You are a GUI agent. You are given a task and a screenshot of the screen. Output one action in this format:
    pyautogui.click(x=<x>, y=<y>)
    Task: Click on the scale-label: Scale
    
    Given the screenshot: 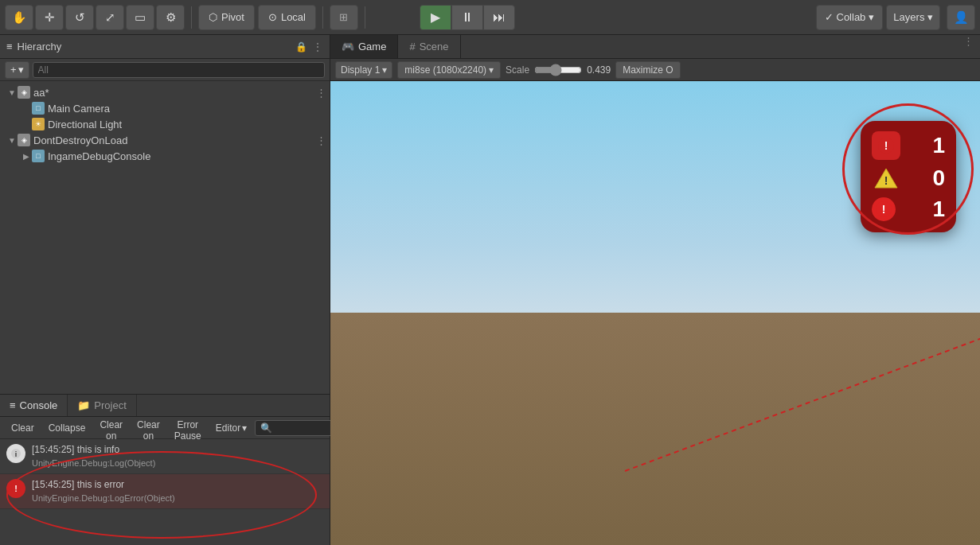 What is the action you would take?
    pyautogui.click(x=517, y=70)
    